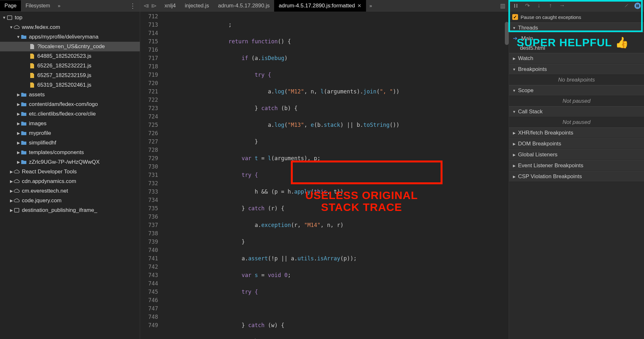 The height and width of the screenshot is (339, 644). I want to click on editor-tab: injected.js, so click(197, 6).